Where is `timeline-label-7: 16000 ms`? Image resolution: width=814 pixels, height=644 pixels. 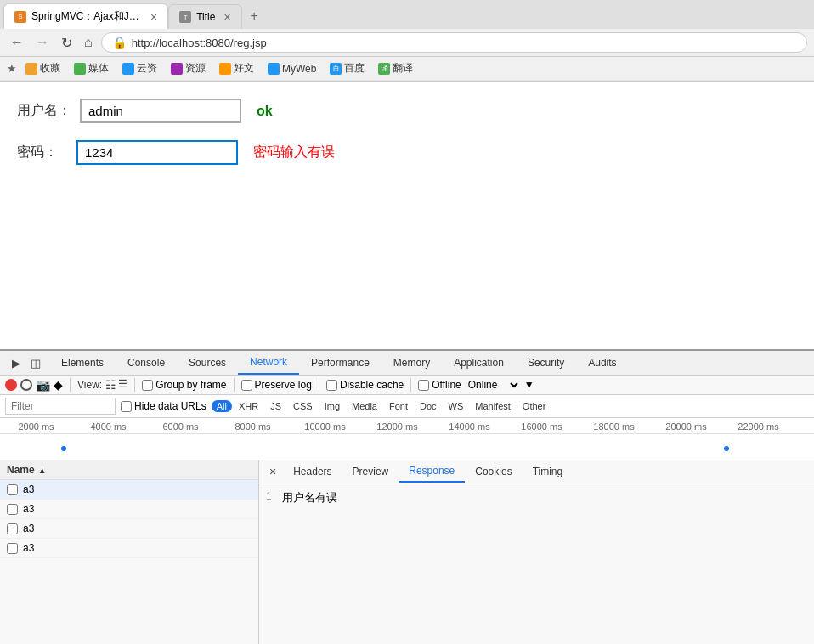 timeline-label-7: 16000 ms is located at coordinates (542, 427).